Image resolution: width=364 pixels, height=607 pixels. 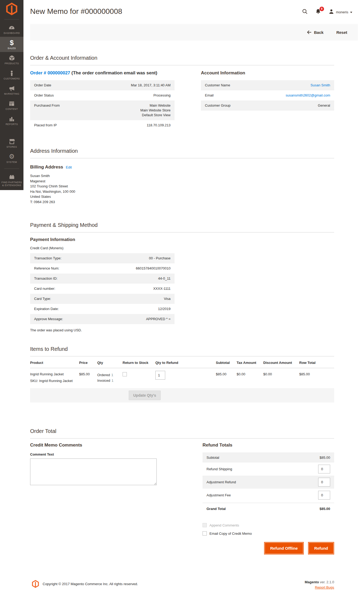 I want to click on page-header: New Memo for #000000008 9 moneris, so click(x=194, y=8).